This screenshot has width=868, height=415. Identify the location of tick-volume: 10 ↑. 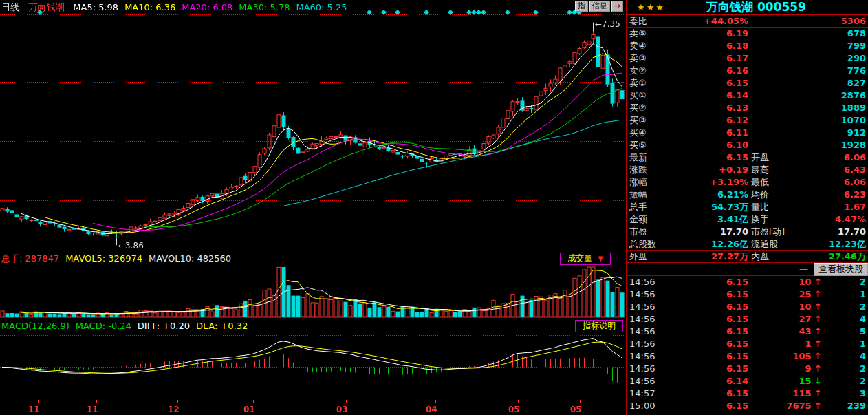
(785, 307).